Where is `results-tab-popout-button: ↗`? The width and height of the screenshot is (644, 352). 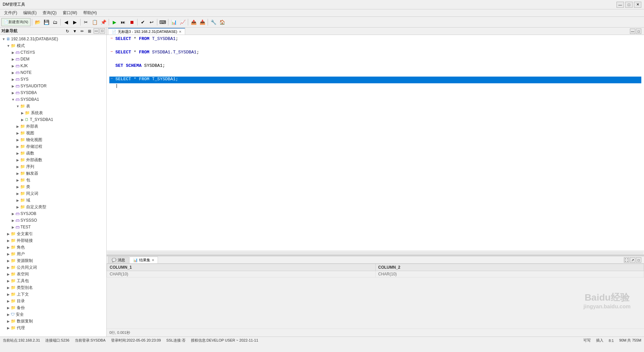
results-tab-popout-button: ↗ is located at coordinates (633, 260).